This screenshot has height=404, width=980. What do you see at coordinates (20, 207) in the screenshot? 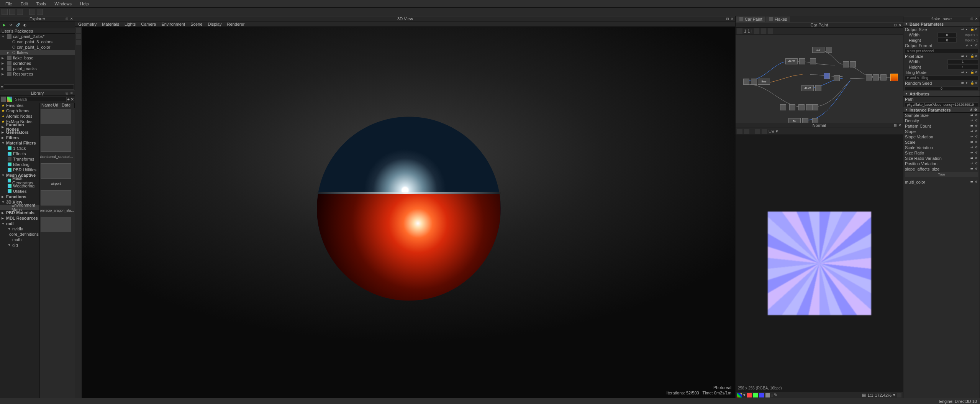
I see `library-category: Environment Maps` at bounding box center [20, 207].